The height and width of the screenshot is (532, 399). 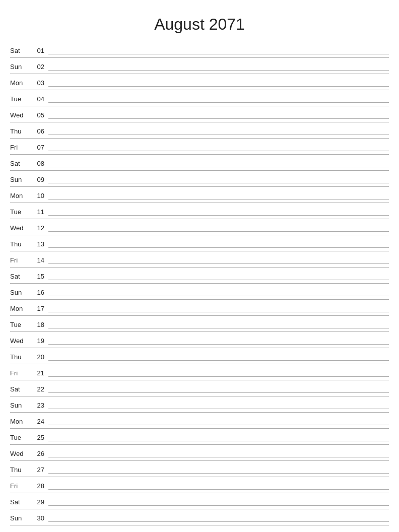 What do you see at coordinates (37, 503) in the screenshot?
I see `day-number: 29` at bounding box center [37, 503].